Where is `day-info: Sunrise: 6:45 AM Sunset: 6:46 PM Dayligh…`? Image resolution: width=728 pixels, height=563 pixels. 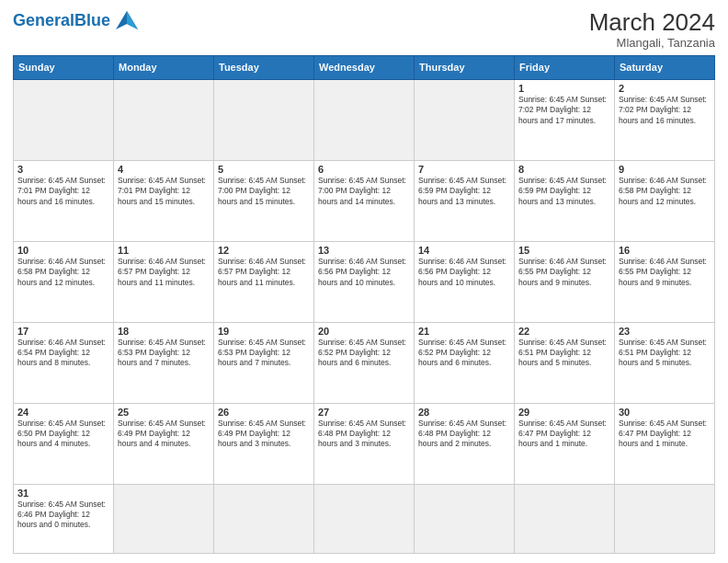
day-info: Sunrise: 6:45 AM Sunset: 6:46 PM Dayligh… is located at coordinates (63, 515).